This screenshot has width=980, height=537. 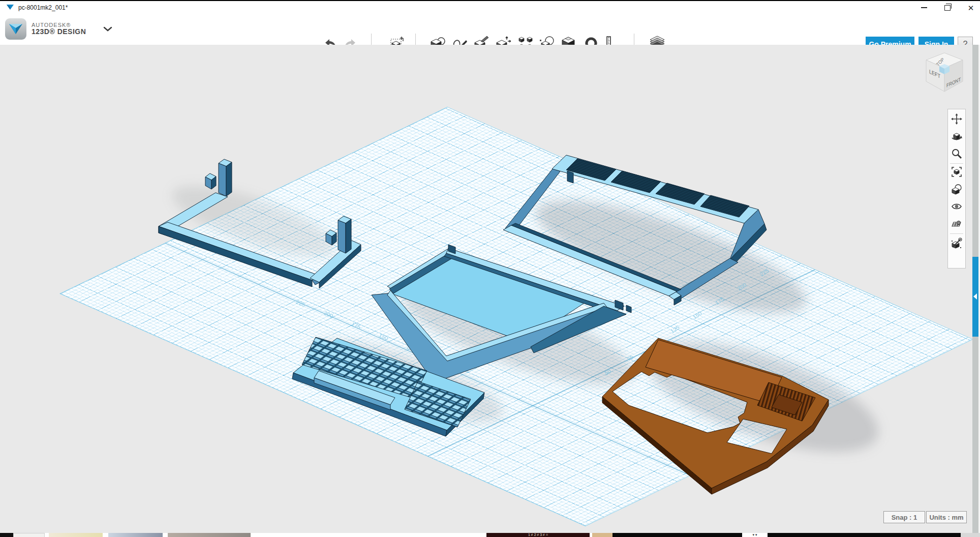 I want to click on zoom-button, so click(x=957, y=154).